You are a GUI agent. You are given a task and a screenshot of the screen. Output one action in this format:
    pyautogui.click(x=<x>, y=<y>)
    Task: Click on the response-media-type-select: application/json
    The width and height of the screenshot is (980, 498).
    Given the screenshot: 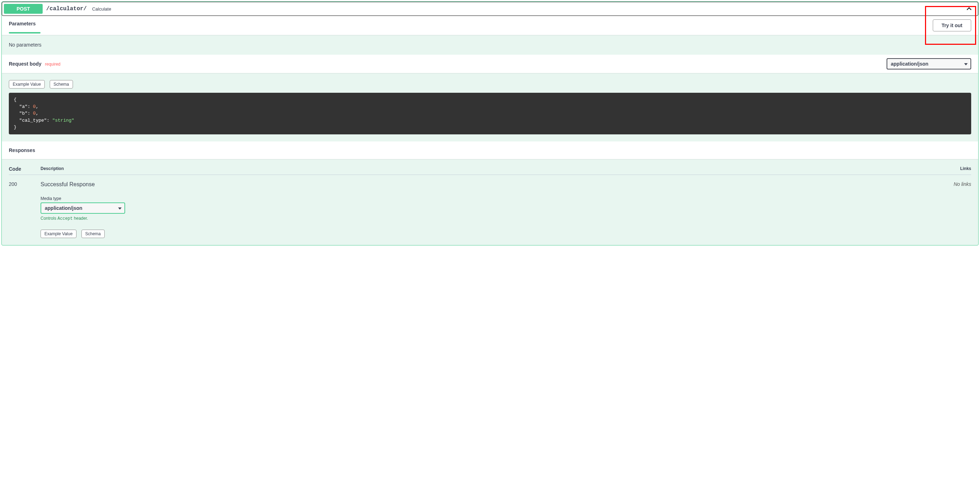 What is the action you would take?
    pyautogui.click(x=83, y=208)
    